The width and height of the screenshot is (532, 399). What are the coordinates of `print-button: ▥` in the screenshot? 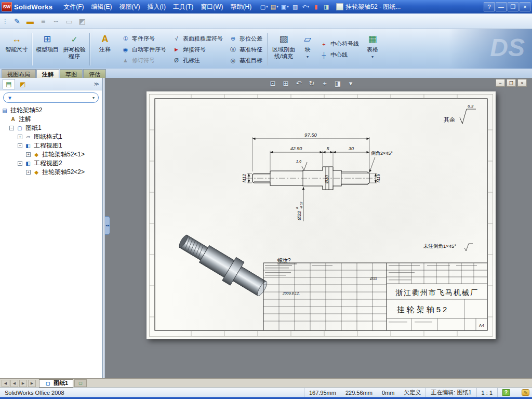 It's located at (295, 7).